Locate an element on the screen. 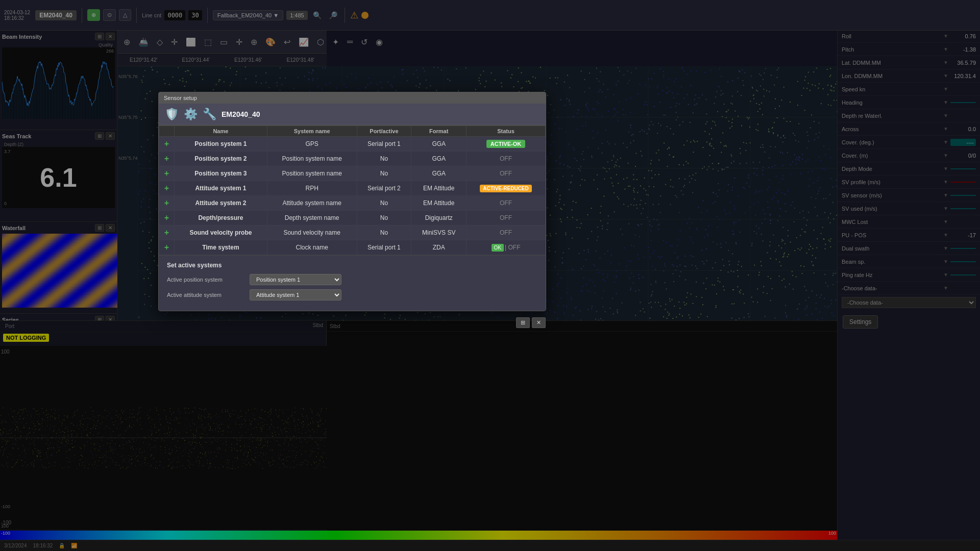 The height and width of the screenshot is (551, 980). status-cell-0: ACTIVE-OK is located at coordinates (506, 144).